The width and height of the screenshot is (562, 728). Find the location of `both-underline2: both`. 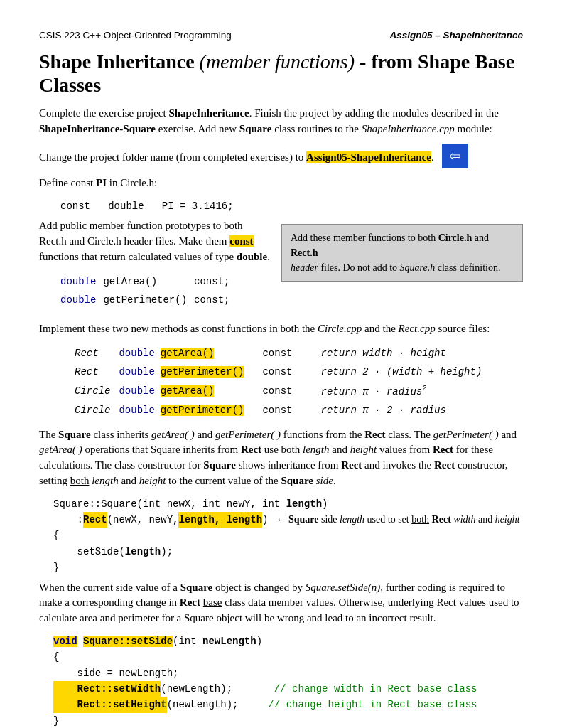

both-underline2: both is located at coordinates (80, 481).